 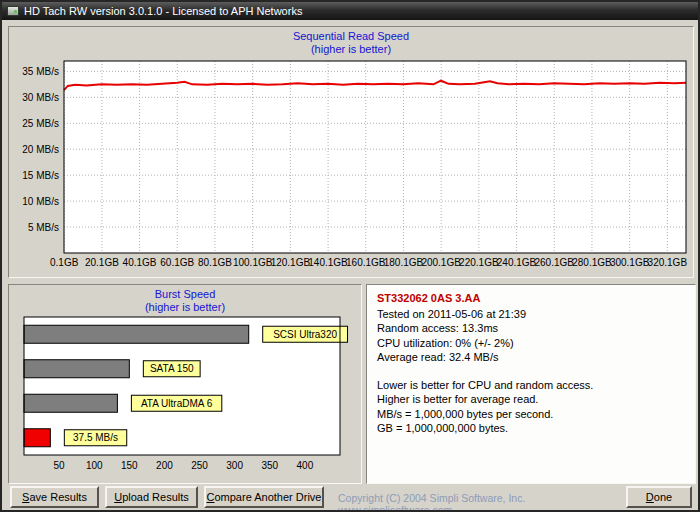 I want to click on svg-text: 60.1GB, so click(x=177, y=262).